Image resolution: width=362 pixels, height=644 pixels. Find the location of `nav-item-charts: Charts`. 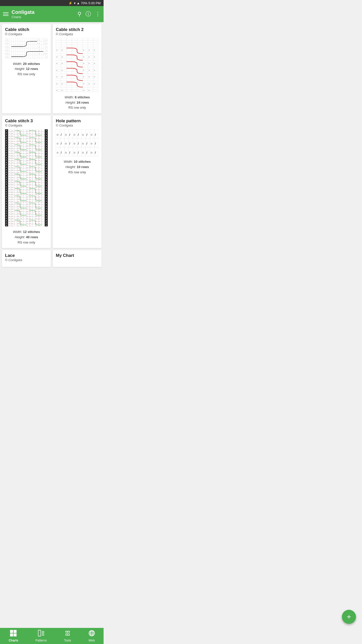

nav-item-charts: Charts is located at coordinates (13, 636).